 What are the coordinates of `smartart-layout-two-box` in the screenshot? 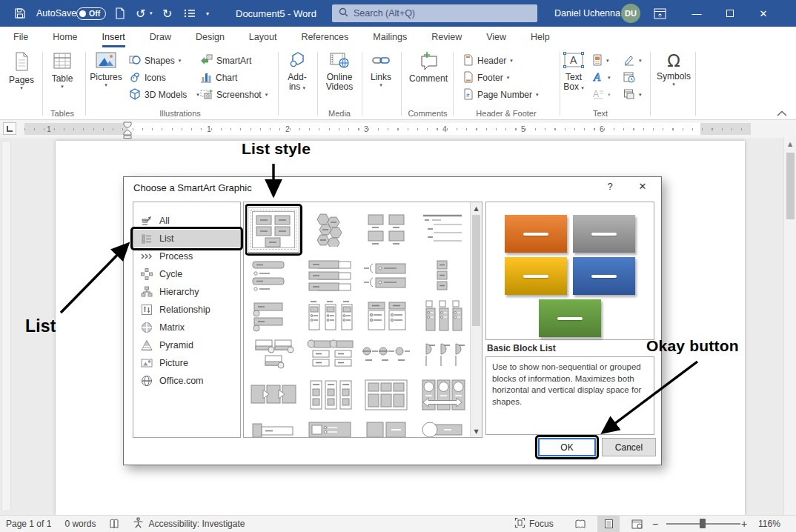 It's located at (386, 427).